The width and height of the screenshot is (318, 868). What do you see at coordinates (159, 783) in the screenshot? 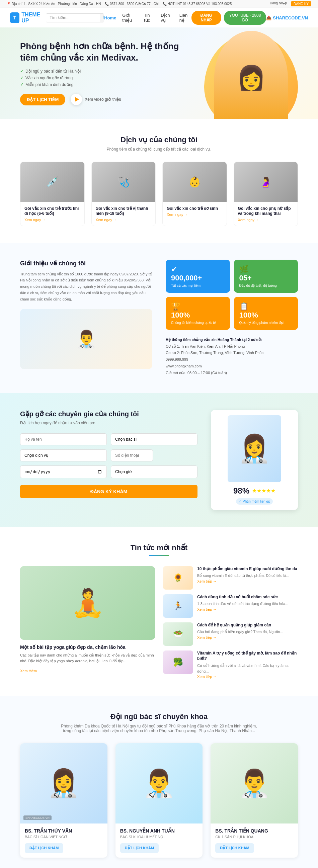
I see `doctor-emoji-2: 👨‍⚕️` at bounding box center [159, 783].